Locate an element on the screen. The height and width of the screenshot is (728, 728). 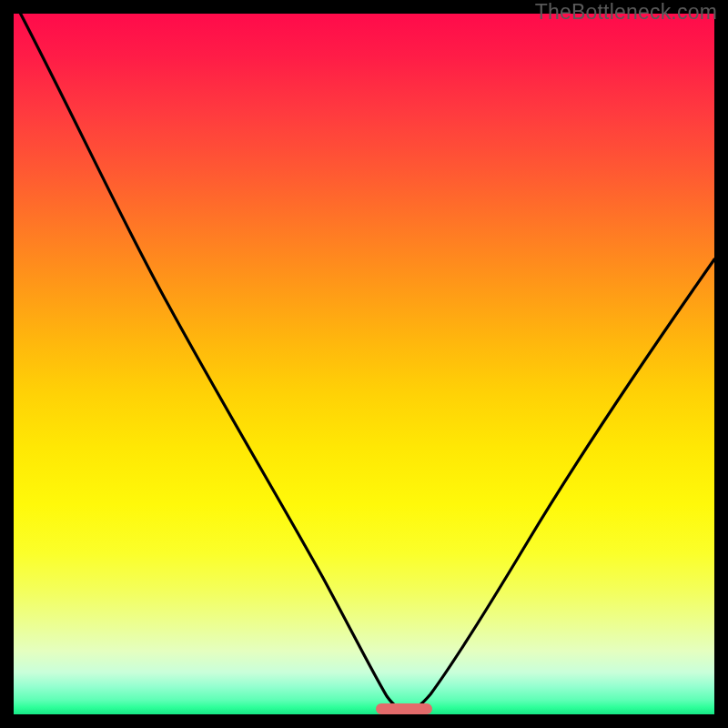
watermark-text: TheBottleneck.com is located at coordinates (626, 13).